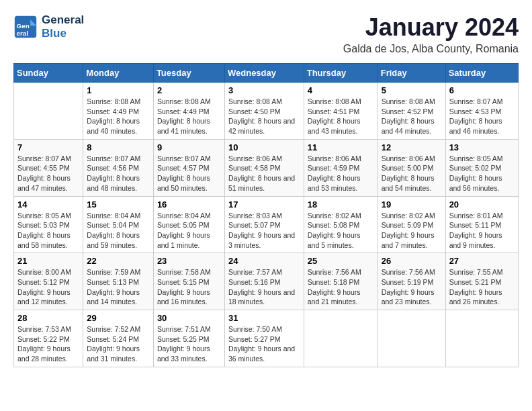 This screenshot has height=411, width=532. I want to click on day-number: 14, so click(48, 204).